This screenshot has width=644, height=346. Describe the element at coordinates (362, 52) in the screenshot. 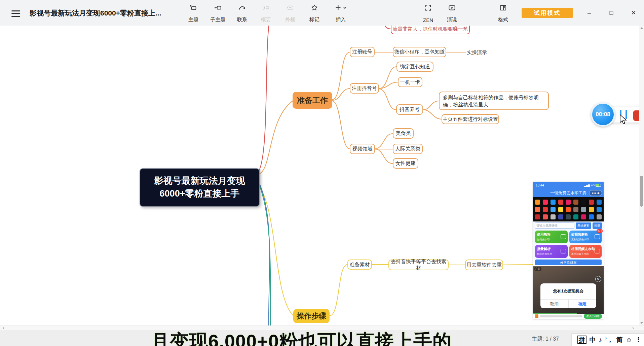

I see `node-register-account: 注册账号` at that location.